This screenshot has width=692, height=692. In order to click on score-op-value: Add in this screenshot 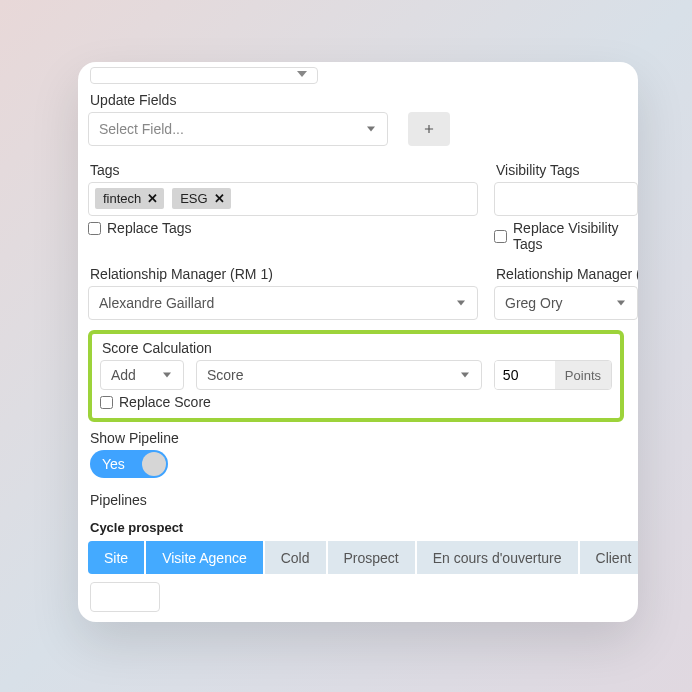, I will do `click(124, 375)`.